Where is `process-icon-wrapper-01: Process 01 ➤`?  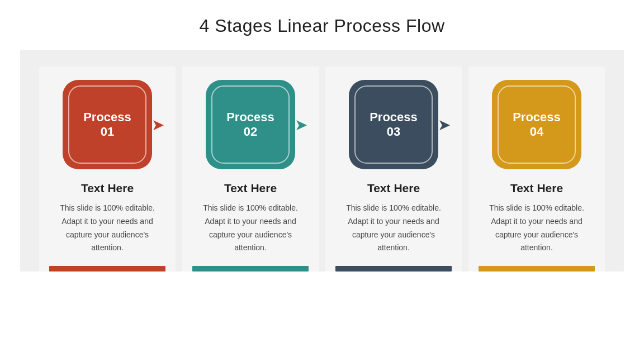
process-icon-wrapper-01: Process 01 ➤ is located at coordinates (107, 125).